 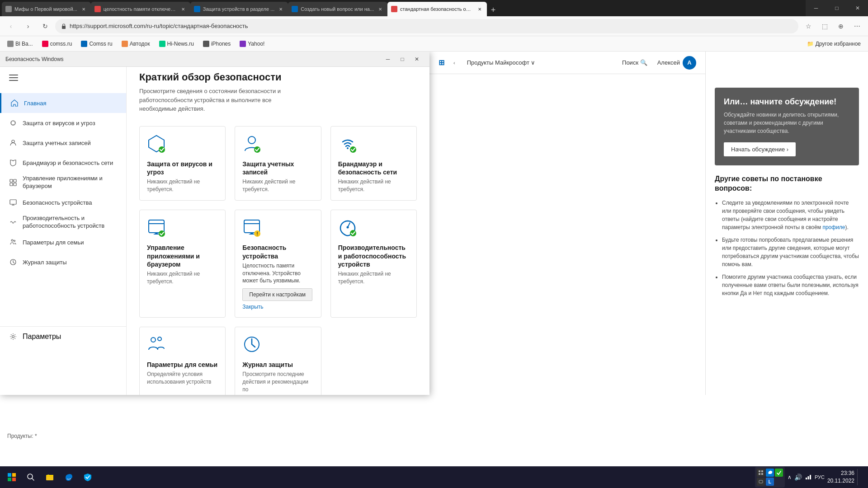 What do you see at coordinates (206, 44) in the screenshot?
I see `bookmark-icon-iphones` at bounding box center [206, 44].